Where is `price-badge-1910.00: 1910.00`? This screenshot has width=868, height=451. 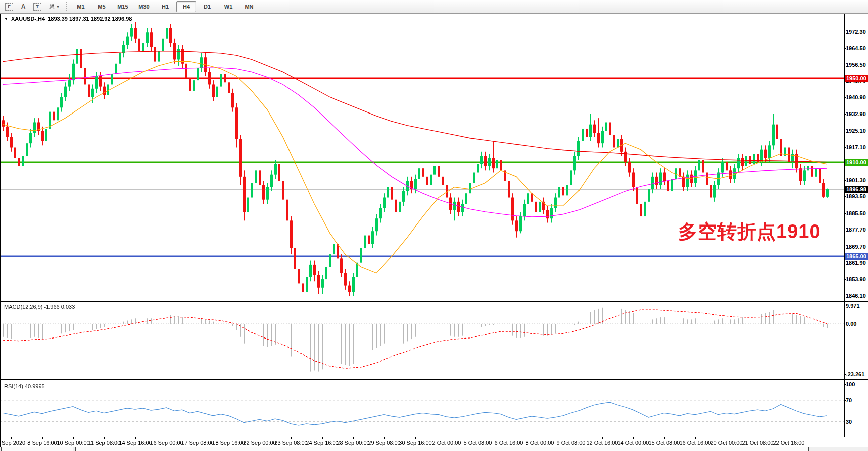 price-badge-1910.00: 1910.00 is located at coordinates (856, 162).